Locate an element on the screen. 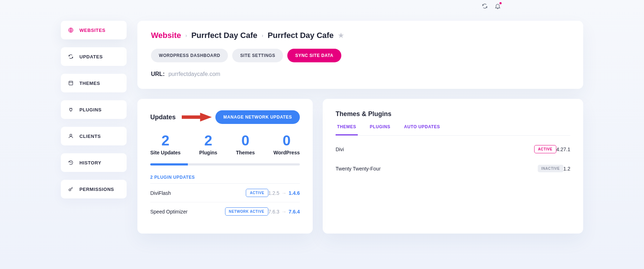 Image resolution: width=644 pixels, height=269 pixels. sidebar-item-websites: WEBSITES is located at coordinates (94, 30).